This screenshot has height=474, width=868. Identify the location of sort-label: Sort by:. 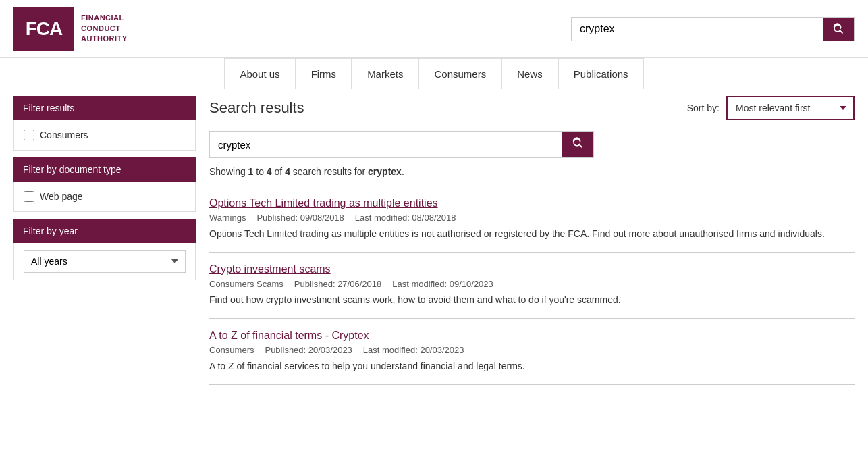
(703, 108).